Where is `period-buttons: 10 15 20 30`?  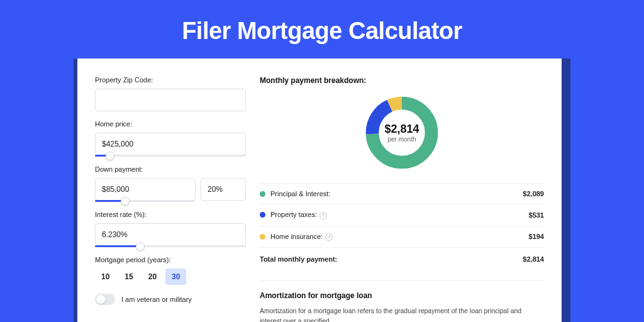
period-buttons: 10 15 20 30 is located at coordinates (170, 277).